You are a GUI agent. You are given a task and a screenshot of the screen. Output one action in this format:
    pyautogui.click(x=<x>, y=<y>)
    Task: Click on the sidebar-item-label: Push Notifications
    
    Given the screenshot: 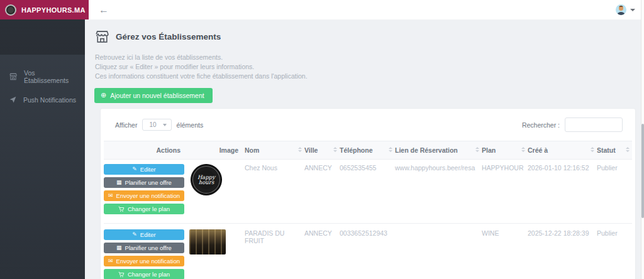 What is the action you would take?
    pyautogui.click(x=50, y=100)
    